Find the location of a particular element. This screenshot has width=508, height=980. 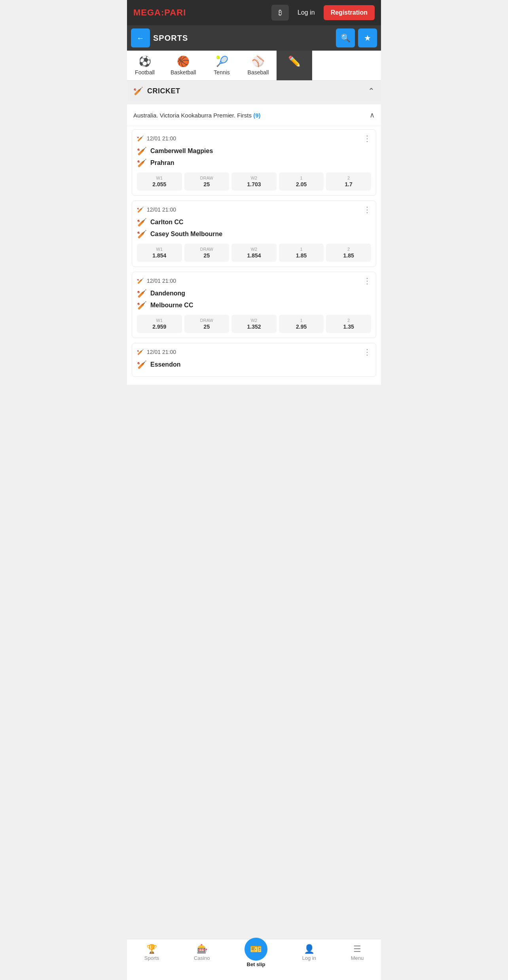

match-card: 🏏 12/01 21:00 ⋮ 🏏 Camberwell Magpies 🏏 P… is located at coordinates (254, 163).